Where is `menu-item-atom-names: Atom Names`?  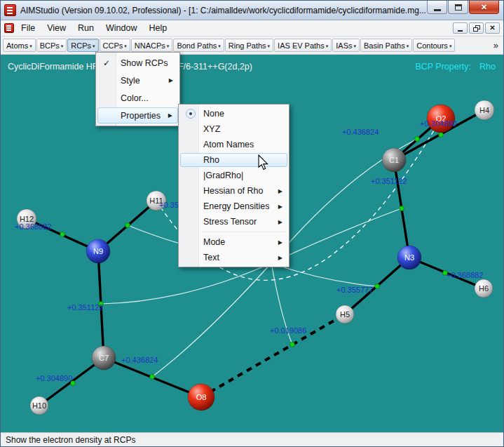 menu-item-atom-names: Atom Names is located at coordinates (234, 145).